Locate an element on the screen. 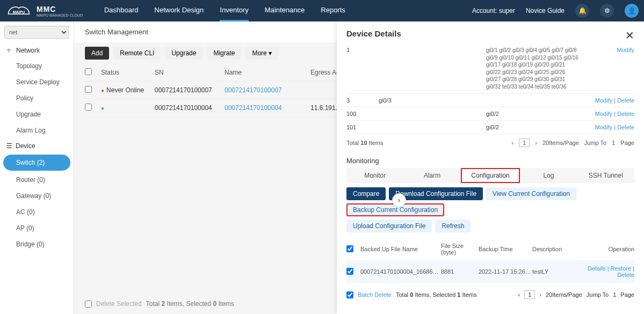 The width and height of the screenshot is (644, 314). view-config-button: View Current Configuration is located at coordinates (531, 194).